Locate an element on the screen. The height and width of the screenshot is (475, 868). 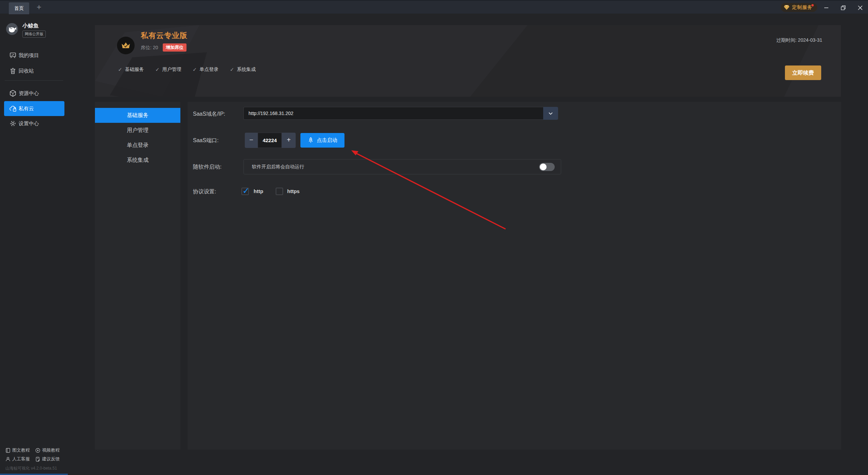
license-banner: 私有云专业版 席位: 20 增加席位 ✓ 基础服务 ✓ 用户管理 ✓ 单点登录 … is located at coordinates (468, 61).